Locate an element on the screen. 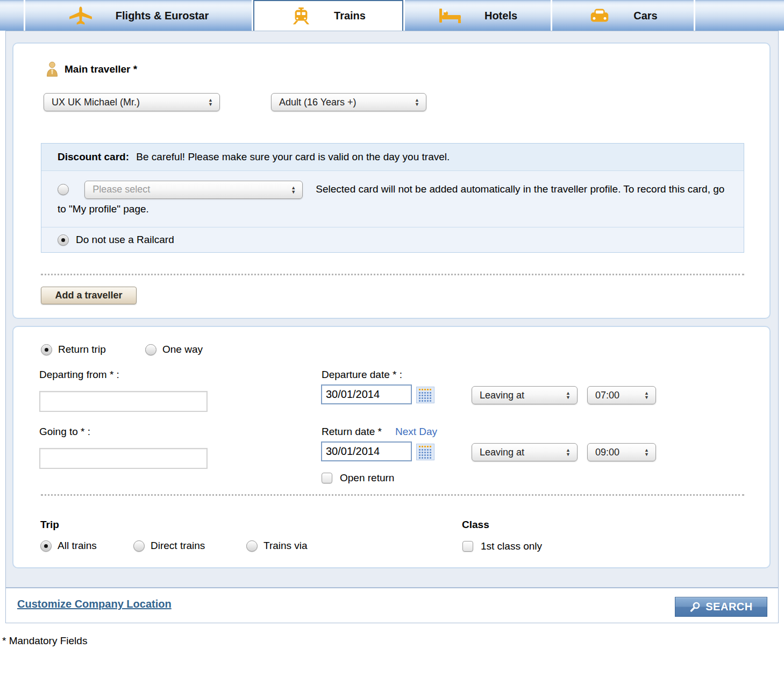 Image resolution: width=784 pixels, height=677 pixels. discount-card-select-row: Please select ▲▼ Selected card will not … is located at coordinates (393, 199).